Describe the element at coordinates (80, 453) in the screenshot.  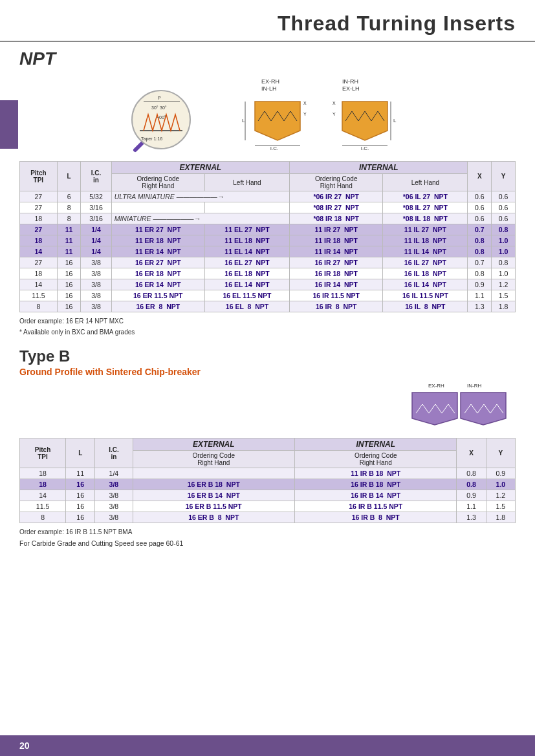
I see `typeb-col-l: L` at that location.